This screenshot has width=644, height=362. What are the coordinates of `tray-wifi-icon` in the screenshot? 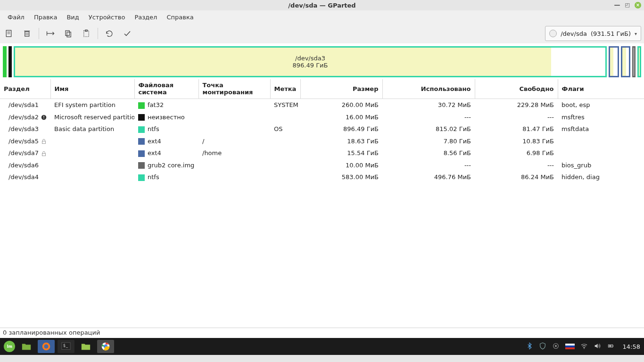 It's located at (584, 347).